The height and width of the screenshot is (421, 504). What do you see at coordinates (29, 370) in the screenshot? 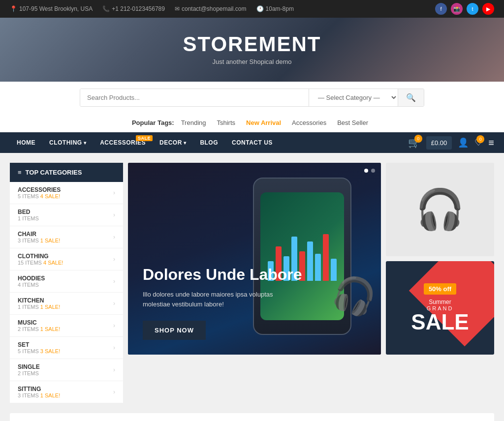
I see `sidebar-item-info: SINGLE 2 ITEMS` at bounding box center [29, 370].